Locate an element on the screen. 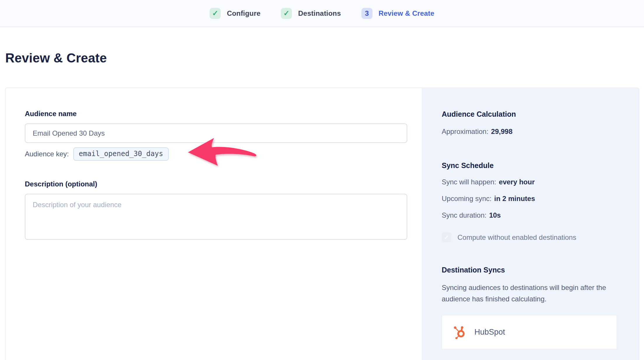 The height and width of the screenshot is (360, 644). compute-checkbox: ✓ is located at coordinates (447, 237).